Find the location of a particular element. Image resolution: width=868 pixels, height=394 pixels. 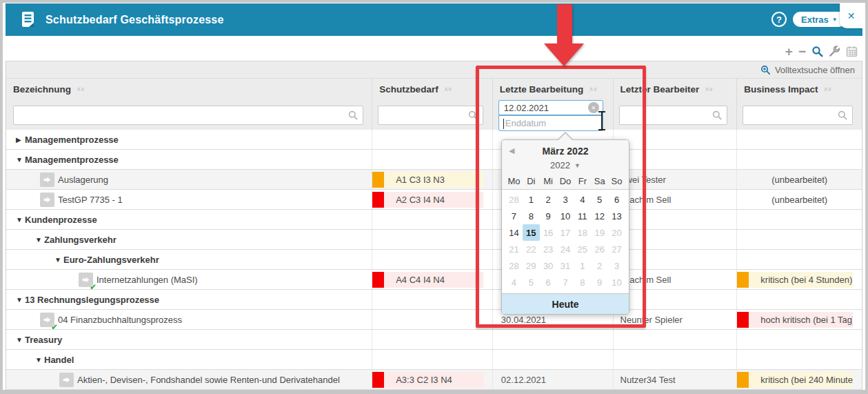

filter-bearbeiter-input is located at coordinates (666, 116).